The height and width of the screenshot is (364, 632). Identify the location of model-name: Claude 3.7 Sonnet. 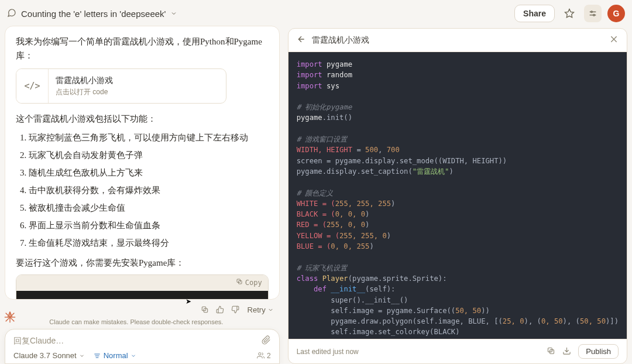
(45, 356).